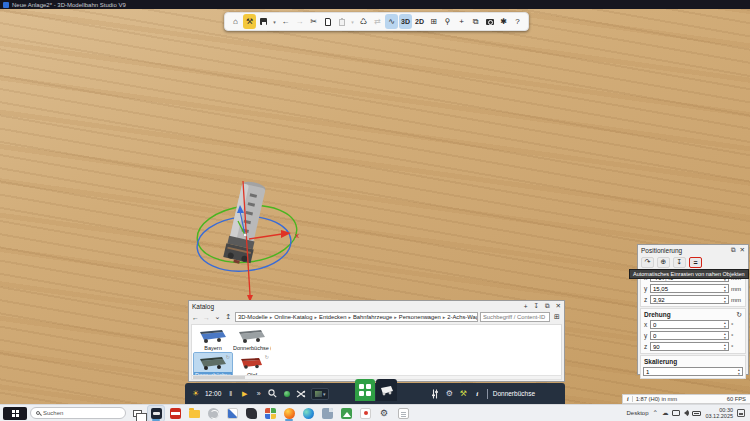 The height and width of the screenshot is (421, 750). I want to click on network-icon, so click(676, 413).